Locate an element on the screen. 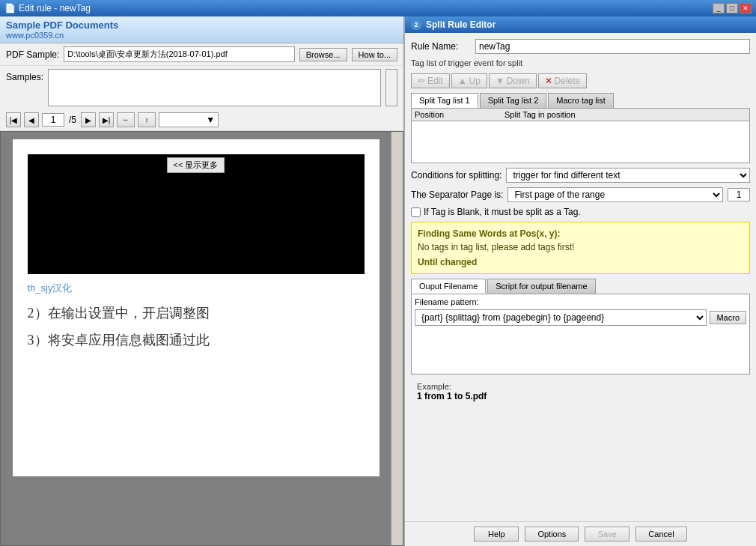  example-label: Example: is located at coordinates (581, 386).